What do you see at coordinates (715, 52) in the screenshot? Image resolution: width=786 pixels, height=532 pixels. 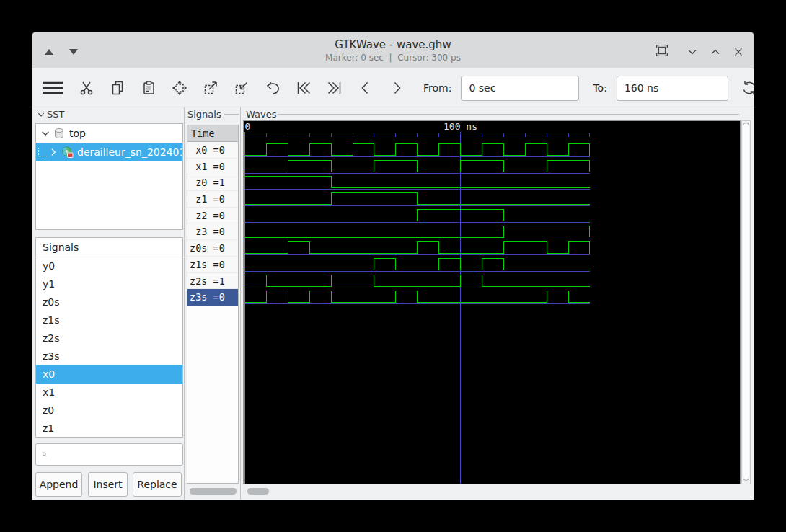 I see `maximize-button` at bounding box center [715, 52].